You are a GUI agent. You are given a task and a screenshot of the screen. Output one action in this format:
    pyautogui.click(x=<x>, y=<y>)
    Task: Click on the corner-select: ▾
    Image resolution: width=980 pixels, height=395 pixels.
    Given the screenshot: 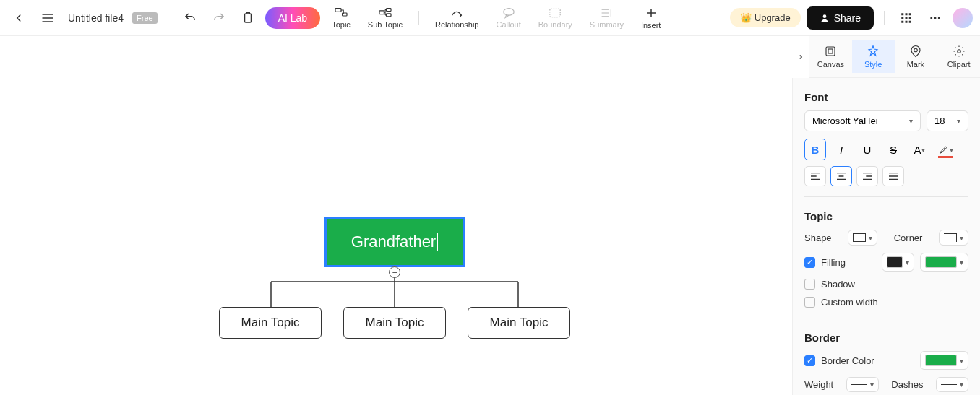 What is the action you would take?
    pyautogui.click(x=954, y=238)
    